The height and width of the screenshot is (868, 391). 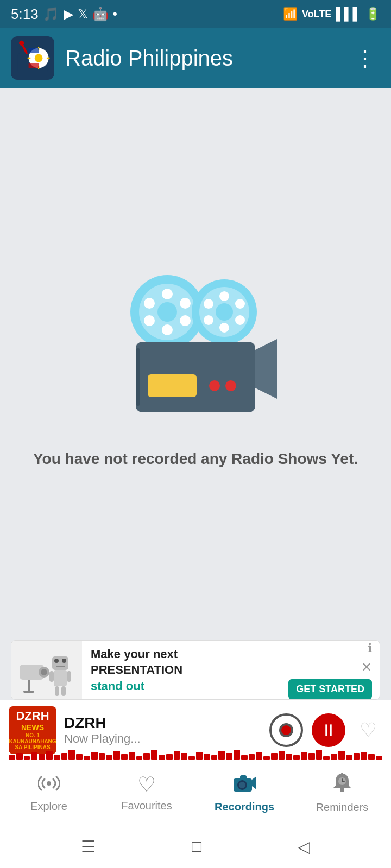 I want to click on station-logo-text: DZRH NEWS NO. 1 KAUNAUNAHANG SA PILIPINA…, so click(x=33, y=730).